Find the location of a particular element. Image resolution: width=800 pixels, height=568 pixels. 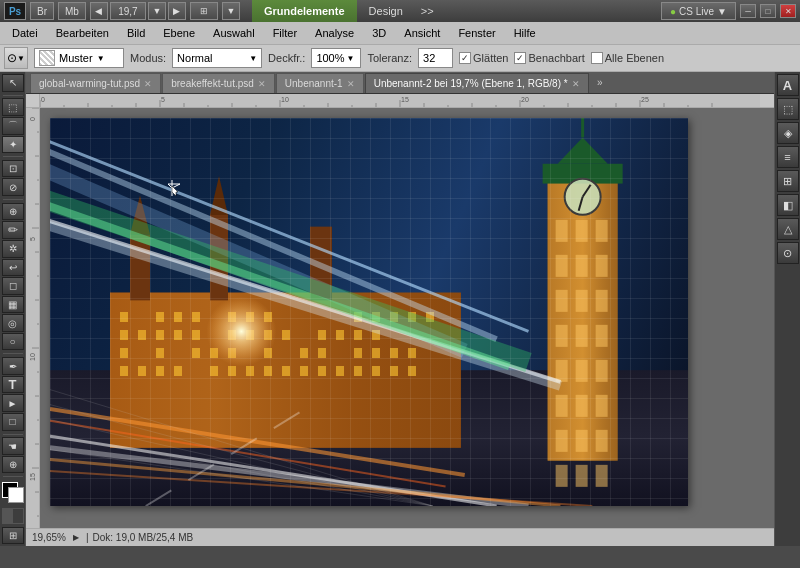

brush-dropdown-icon: ▼ is located at coordinates (101, 58).